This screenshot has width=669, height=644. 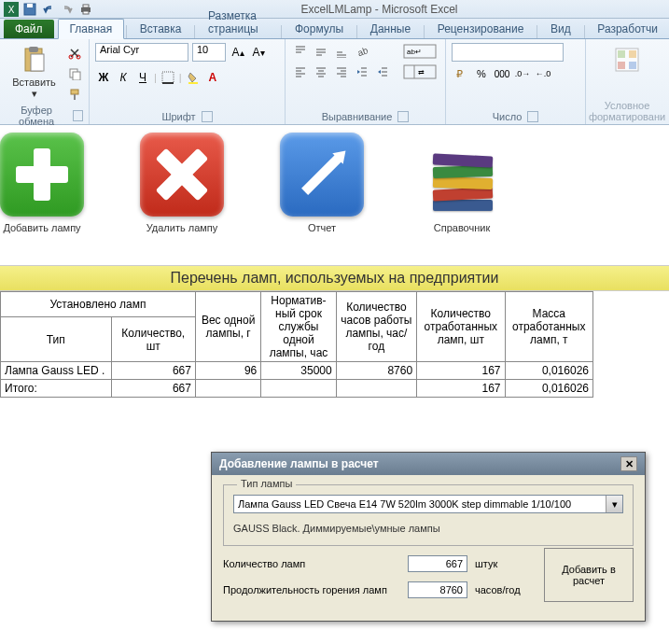 What do you see at coordinates (362, 51) in the screenshot?
I see `orientation-icon: ab` at bounding box center [362, 51].